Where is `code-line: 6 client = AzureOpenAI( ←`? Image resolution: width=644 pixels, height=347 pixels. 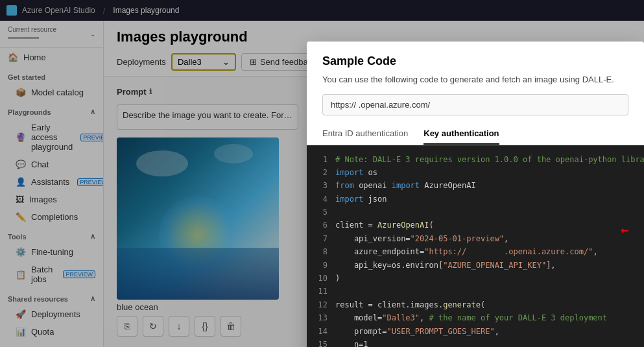 code-line: 6 client = AzureOpenAI( ← is located at coordinates (475, 225).